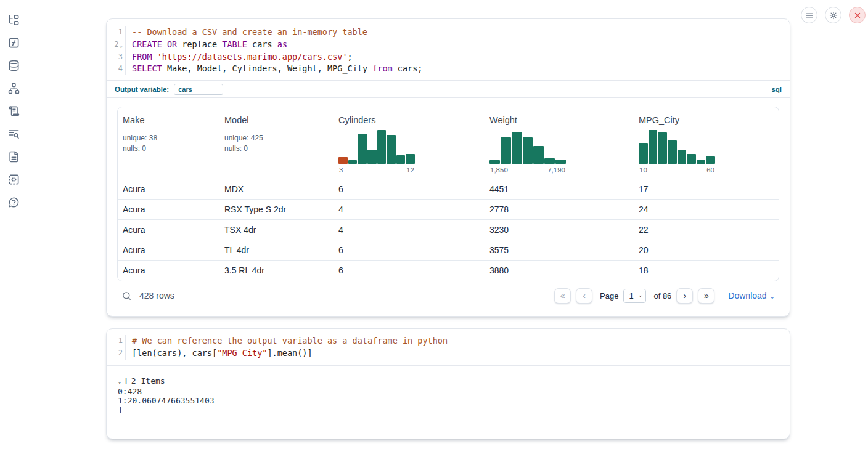  I want to click on snippets-icon, so click(14, 180).